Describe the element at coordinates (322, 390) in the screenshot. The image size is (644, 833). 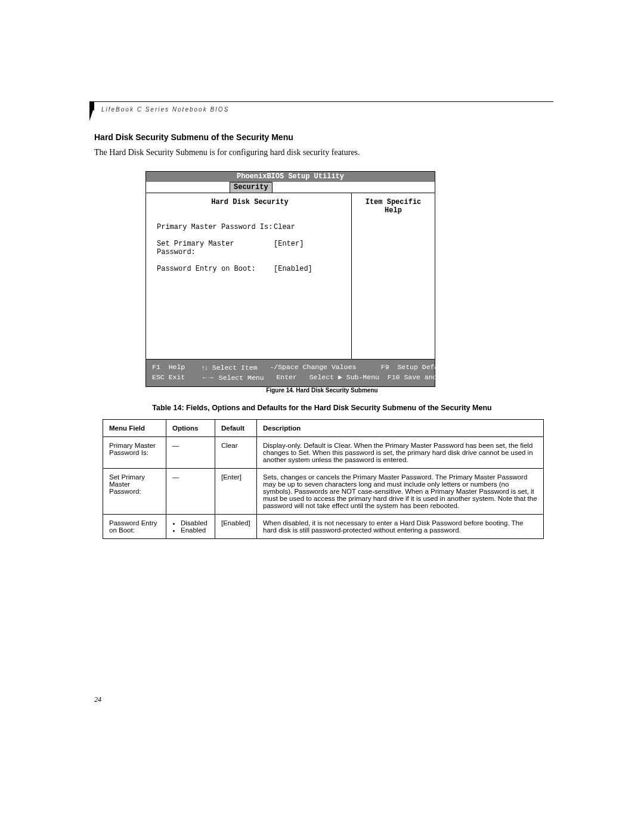
I see `figure-caption: Figure 14. Hard Disk Security Submenu` at that location.